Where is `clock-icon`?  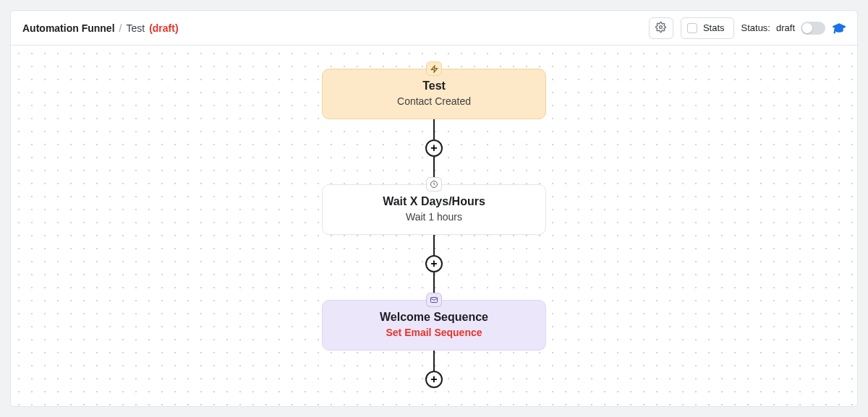
clock-icon is located at coordinates (434, 184).